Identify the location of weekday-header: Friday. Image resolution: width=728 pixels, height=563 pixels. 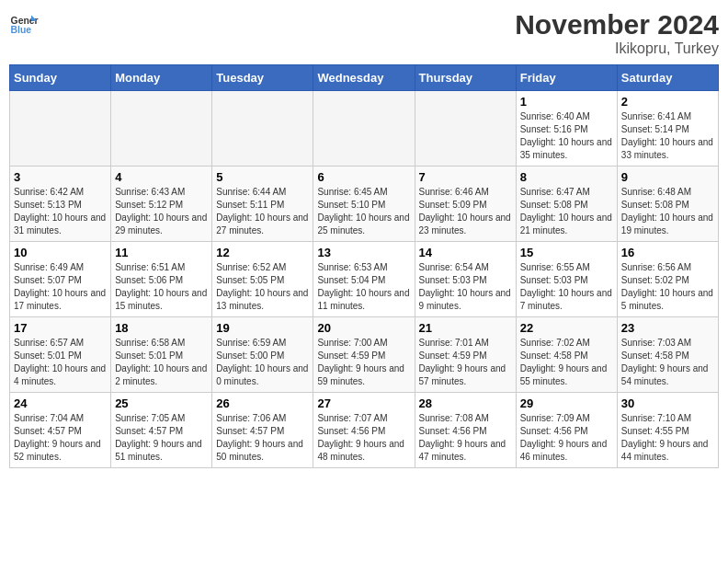
(566, 78).